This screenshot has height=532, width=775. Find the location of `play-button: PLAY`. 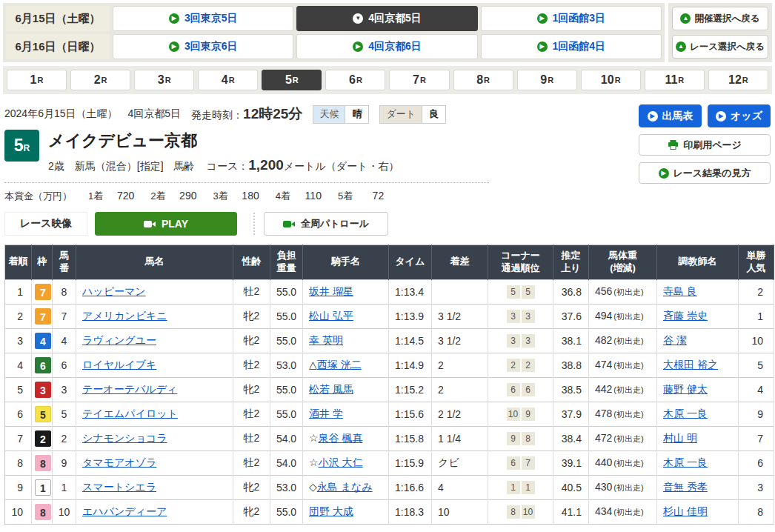

play-button: PLAY is located at coordinates (166, 224).